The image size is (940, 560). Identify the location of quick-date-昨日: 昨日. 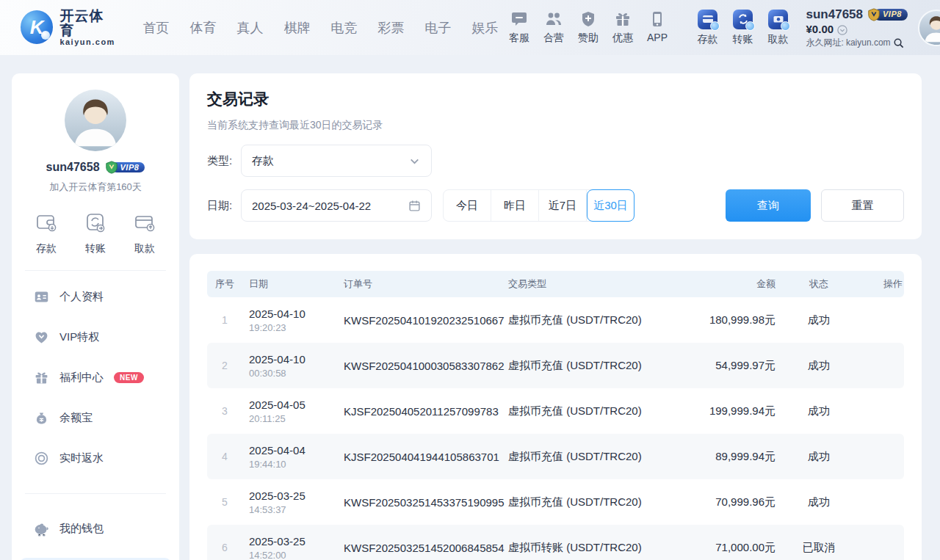
(516, 206).